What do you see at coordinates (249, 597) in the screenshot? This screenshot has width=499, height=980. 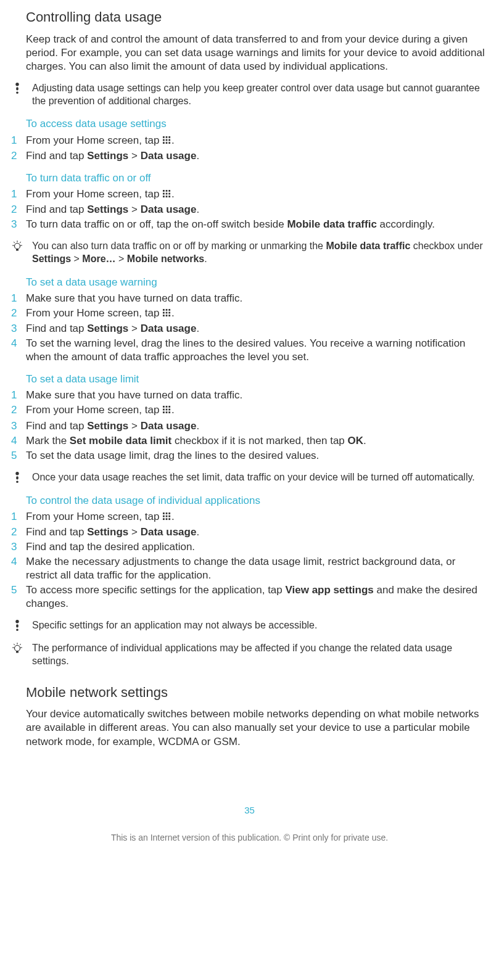 I see `step: To access more specific settings for the…` at bounding box center [249, 597].